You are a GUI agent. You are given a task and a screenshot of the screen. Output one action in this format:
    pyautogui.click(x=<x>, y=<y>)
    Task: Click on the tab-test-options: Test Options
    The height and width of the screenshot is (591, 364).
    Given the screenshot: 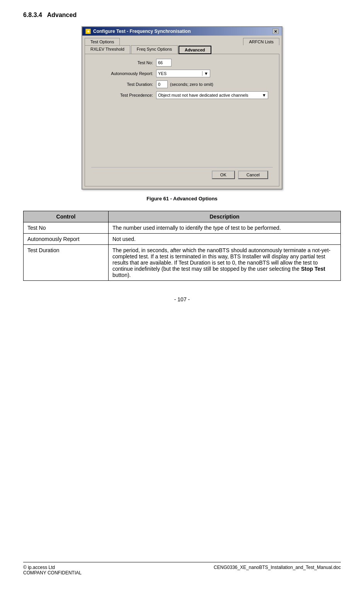 What is the action you would take?
    pyautogui.click(x=102, y=42)
    